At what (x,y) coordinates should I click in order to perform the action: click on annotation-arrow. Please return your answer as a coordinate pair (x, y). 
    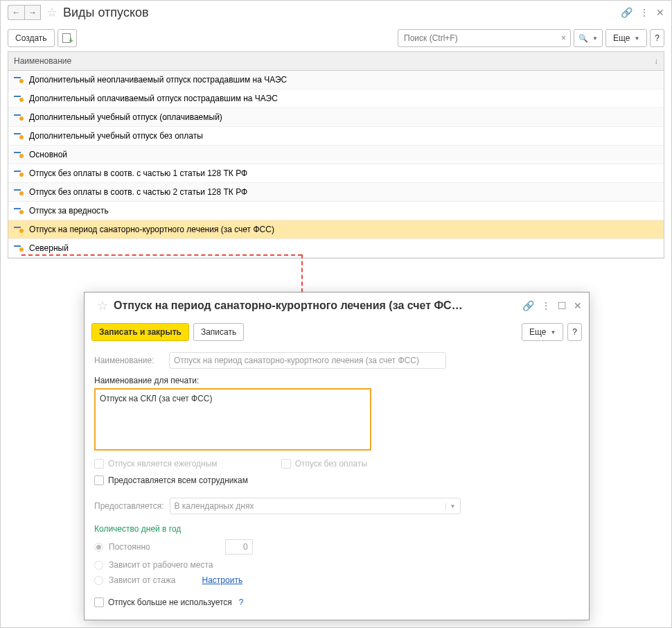
    Looking at the image, I should click on (302, 273).